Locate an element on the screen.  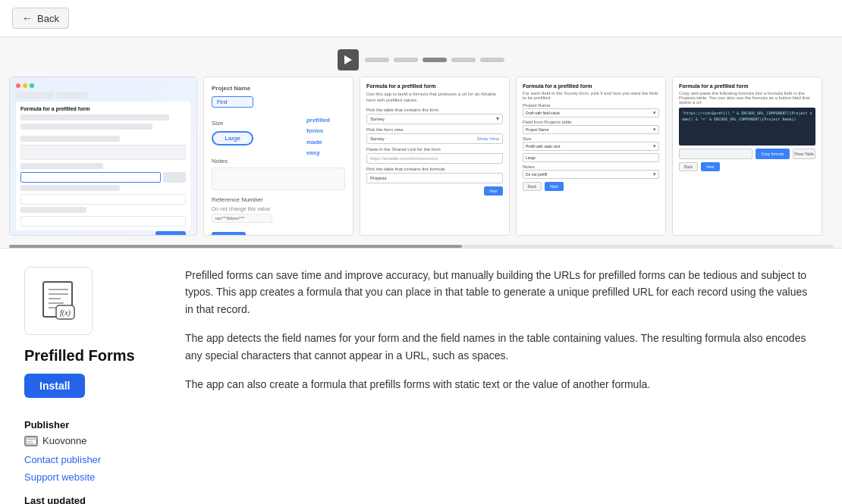
top-bar: ← Back is located at coordinates (421, 18).